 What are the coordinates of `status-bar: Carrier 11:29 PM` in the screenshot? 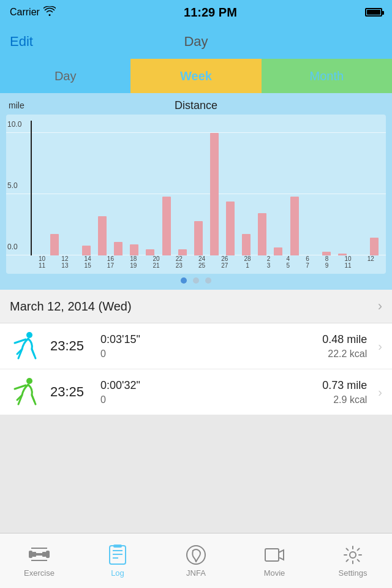 It's located at (196, 12).